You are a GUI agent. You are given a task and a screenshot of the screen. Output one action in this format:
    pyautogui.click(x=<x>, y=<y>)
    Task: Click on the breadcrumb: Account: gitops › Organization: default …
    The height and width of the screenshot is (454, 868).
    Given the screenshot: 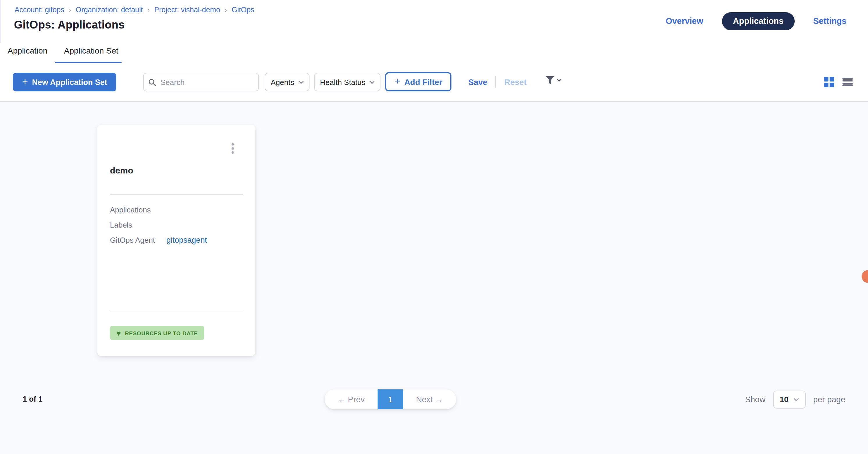 What is the action you would take?
    pyautogui.click(x=134, y=10)
    